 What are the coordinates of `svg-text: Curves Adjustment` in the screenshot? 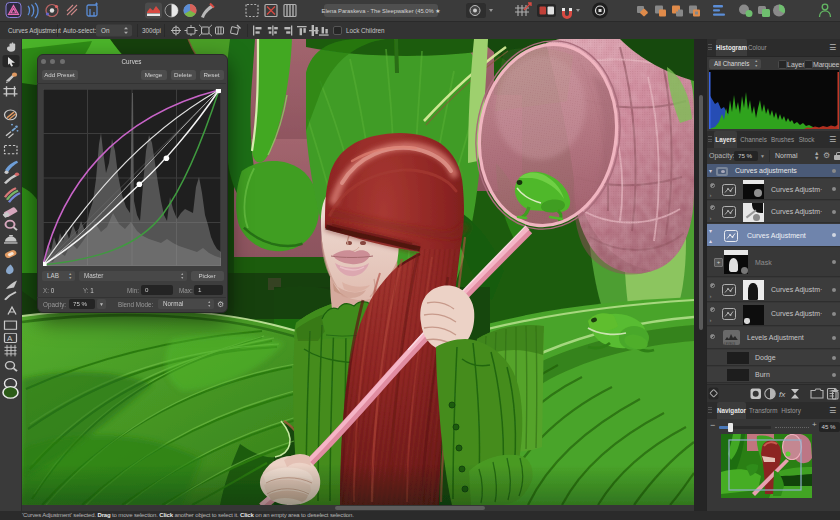 It's located at (34, 31).